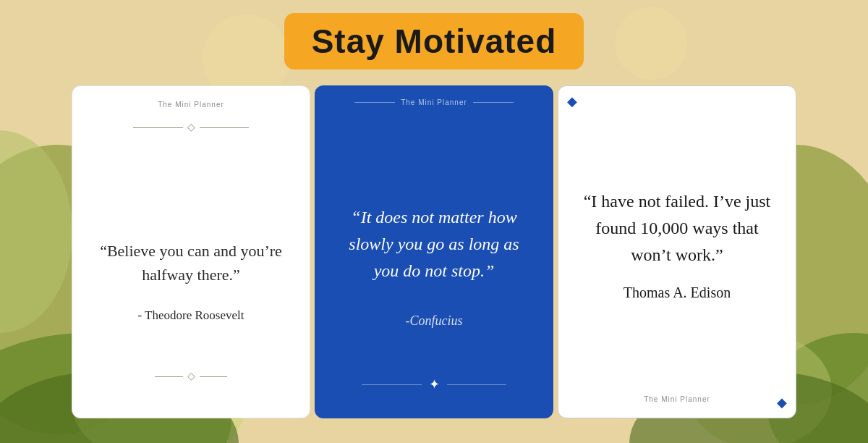  What do you see at coordinates (191, 104) in the screenshot?
I see `branding-label-1: The Mini Planner` at bounding box center [191, 104].